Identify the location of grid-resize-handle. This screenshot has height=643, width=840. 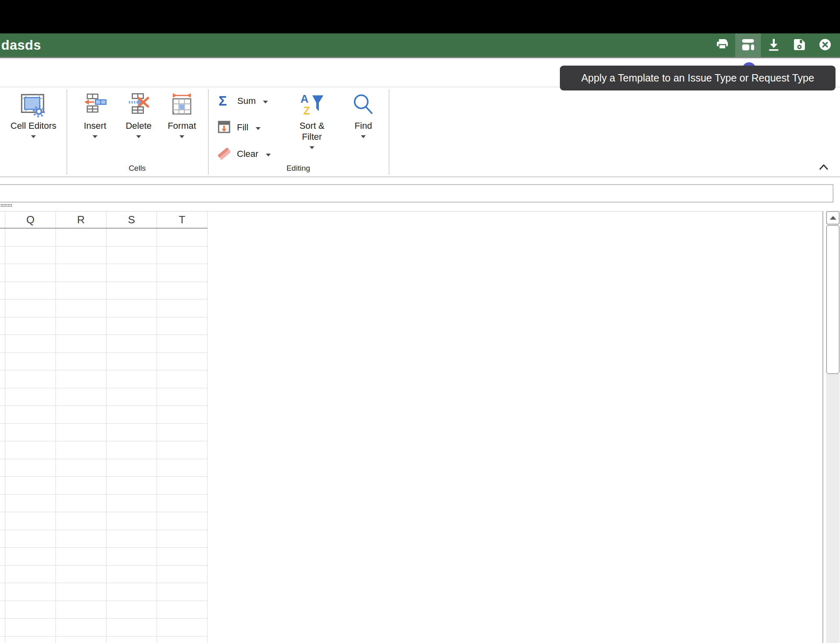
(7, 205).